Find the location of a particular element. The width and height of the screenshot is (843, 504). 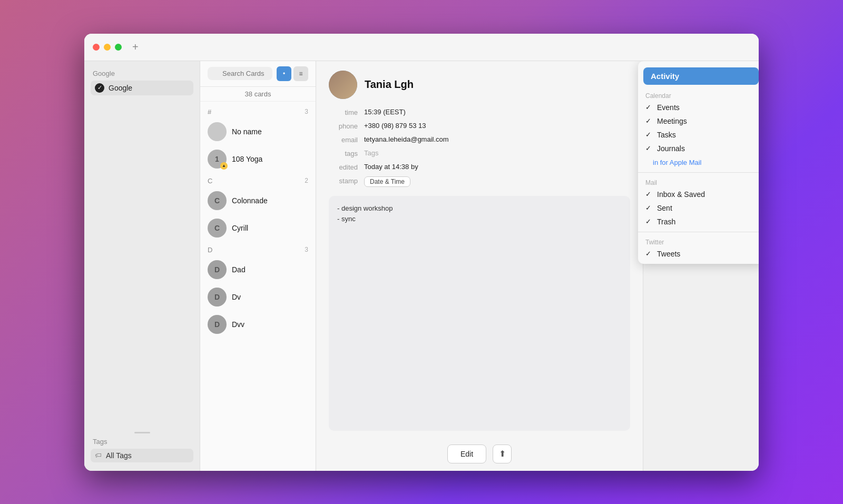

contact-name: Tania Lgh is located at coordinates (389, 84).